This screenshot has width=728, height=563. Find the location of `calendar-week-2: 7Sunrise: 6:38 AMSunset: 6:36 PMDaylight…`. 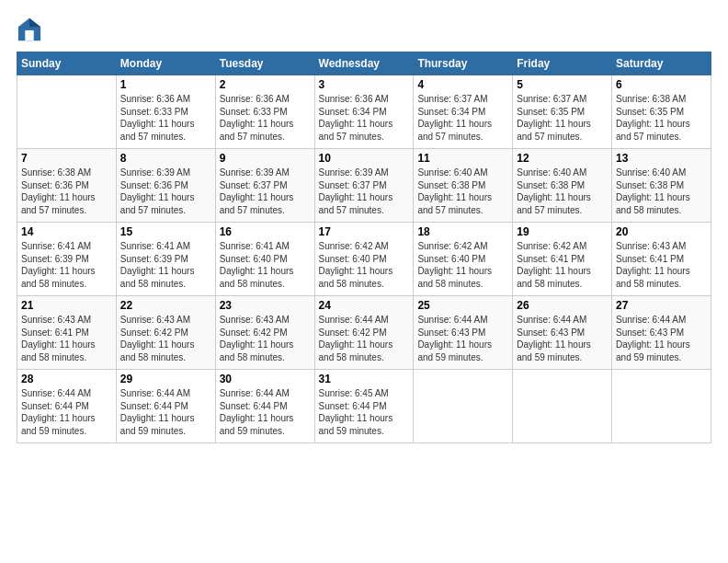

calendar-week-2: 7Sunrise: 6:38 AMSunset: 6:36 PMDaylight… is located at coordinates (364, 186).